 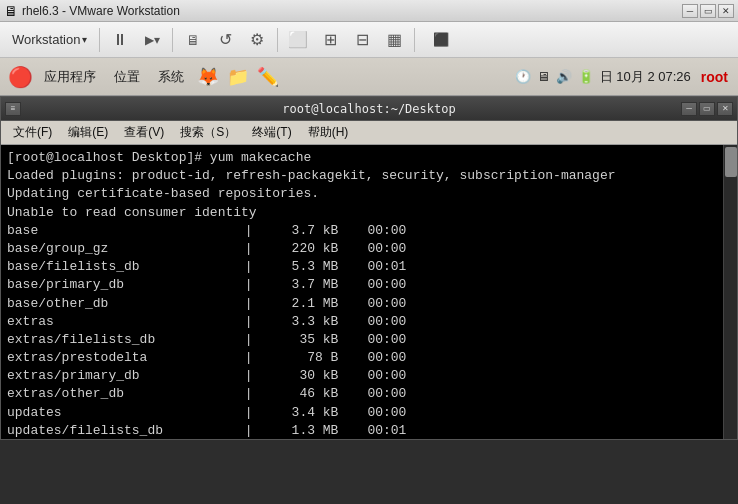 What do you see at coordinates (544, 76) in the screenshot?
I see `network-icon: 🖥` at bounding box center [544, 76].